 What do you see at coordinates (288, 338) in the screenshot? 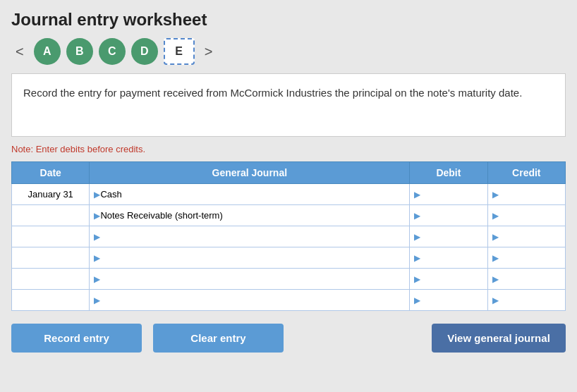
I see `buttons-row: Record entry Clear entry View general jo…` at bounding box center [288, 338].